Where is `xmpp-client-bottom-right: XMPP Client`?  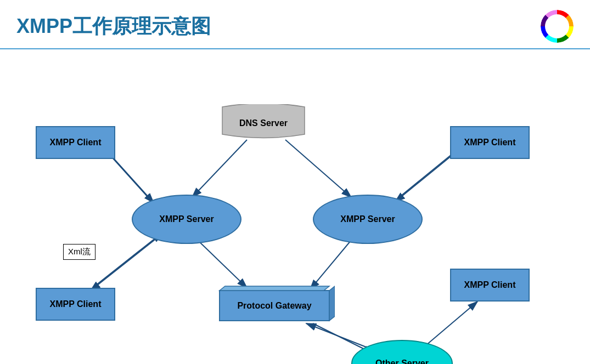
xmpp-client-bottom-right: XMPP Client is located at coordinates (490, 285).